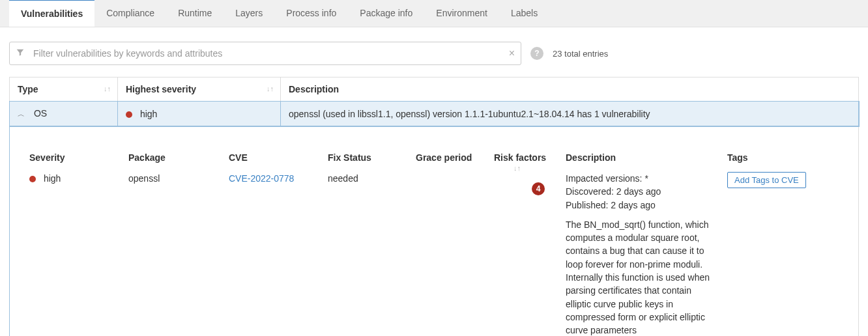  What do you see at coordinates (74, 158) in the screenshot?
I see `detail-severity-header: Severity` at bounding box center [74, 158].